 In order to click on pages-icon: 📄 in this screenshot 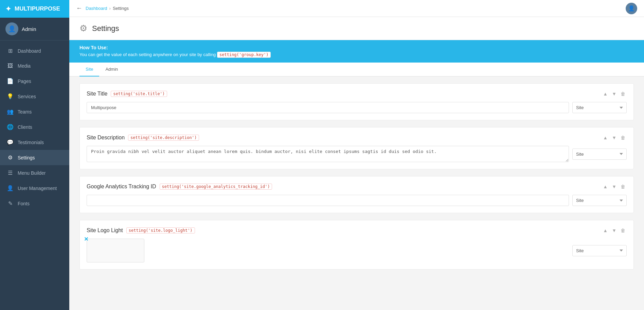, I will do `click(10, 81)`.